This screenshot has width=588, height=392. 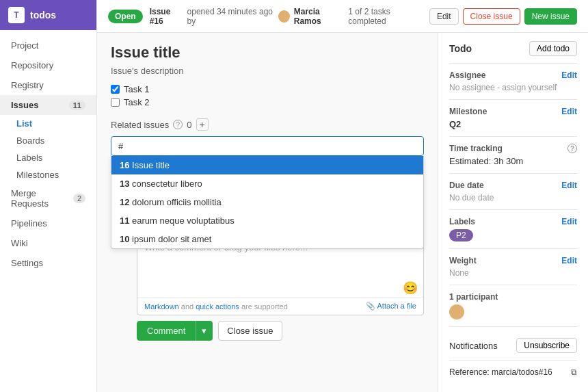 What do you see at coordinates (569, 75) in the screenshot?
I see `assignee-edit: Edit` at bounding box center [569, 75].